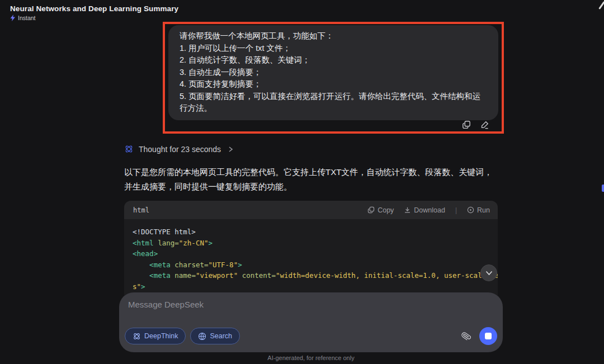  I want to click on code-language-label: html, so click(141, 210).